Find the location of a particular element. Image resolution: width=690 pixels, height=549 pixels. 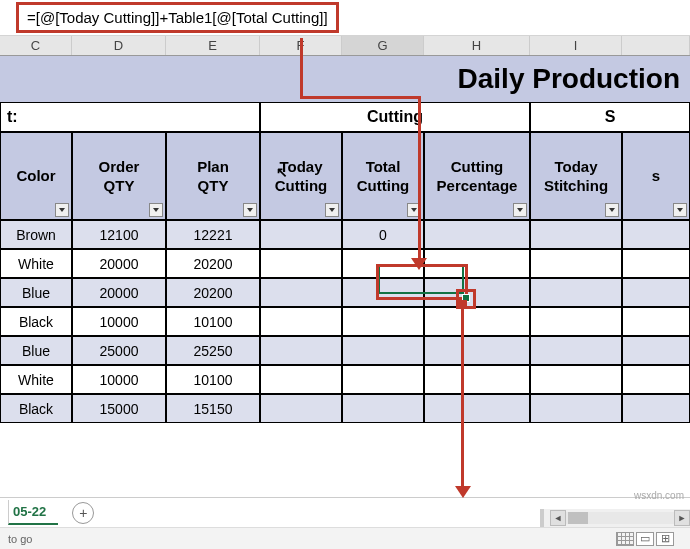

table-row: Blue2500025250 is located at coordinates (345, 350).